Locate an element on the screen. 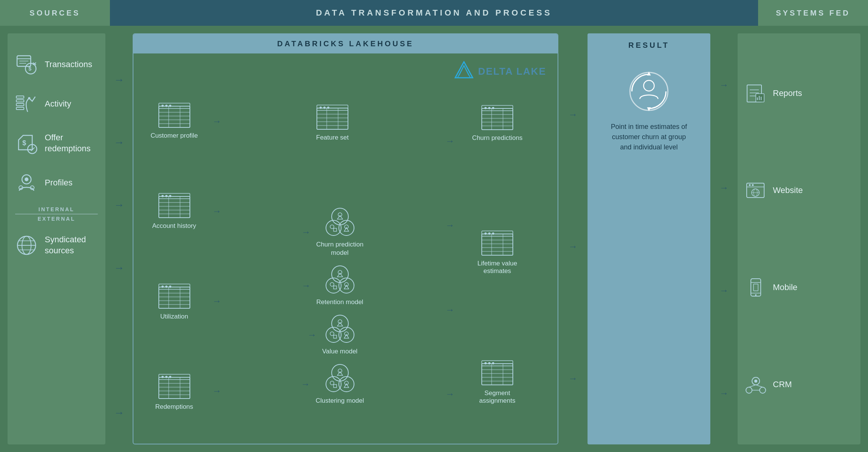 The image size is (868, 452). arrow-ut-feature: → is located at coordinates (217, 301).